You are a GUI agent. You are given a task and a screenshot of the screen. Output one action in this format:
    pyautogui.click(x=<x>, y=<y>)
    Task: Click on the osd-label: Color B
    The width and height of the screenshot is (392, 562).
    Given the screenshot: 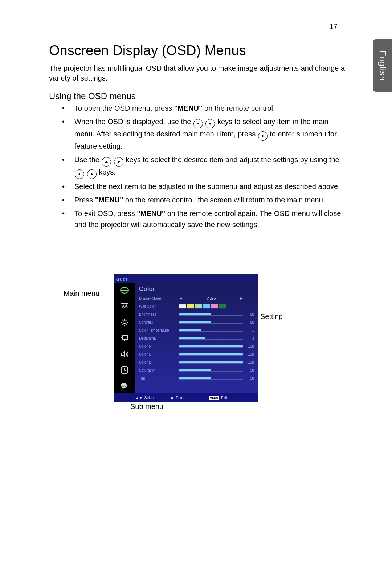 What is the action you would take?
    pyautogui.click(x=159, y=362)
    